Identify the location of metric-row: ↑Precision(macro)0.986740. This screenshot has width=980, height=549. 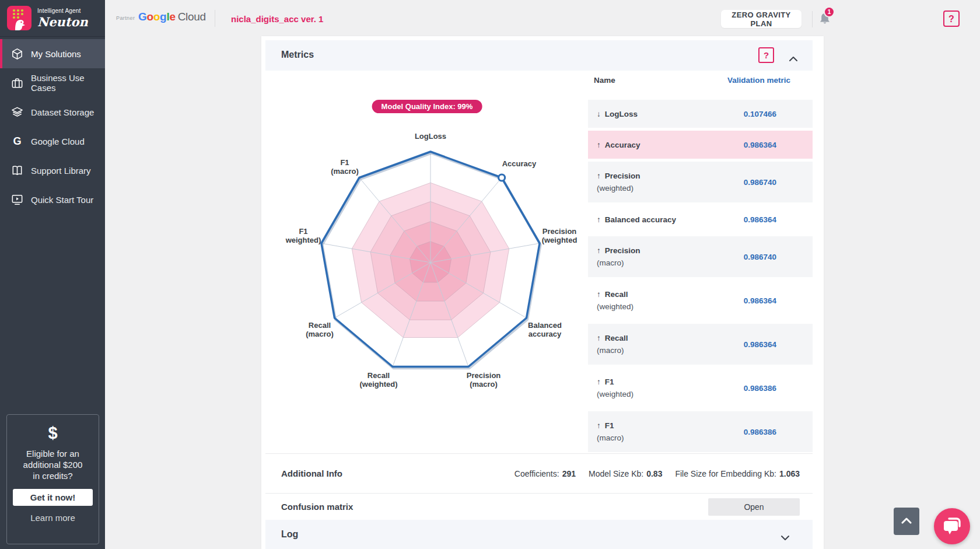
(700, 257).